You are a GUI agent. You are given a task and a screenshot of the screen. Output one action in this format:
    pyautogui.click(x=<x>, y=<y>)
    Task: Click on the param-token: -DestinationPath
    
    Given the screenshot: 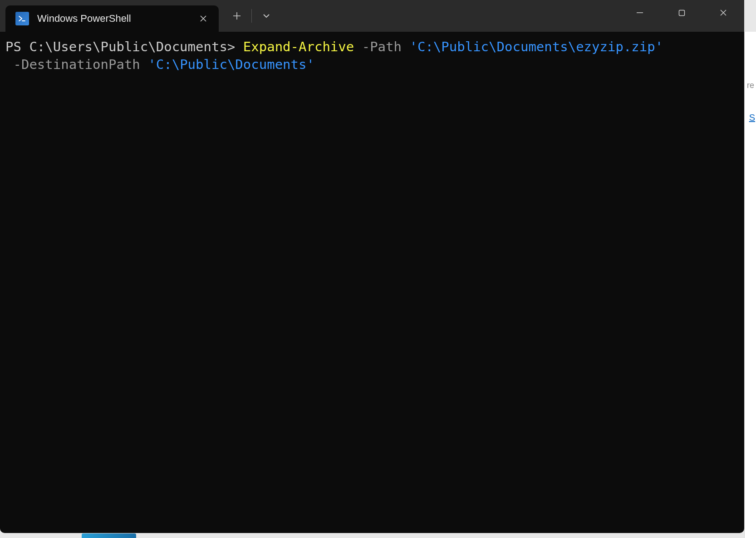 What is the action you would take?
    pyautogui.click(x=76, y=64)
    